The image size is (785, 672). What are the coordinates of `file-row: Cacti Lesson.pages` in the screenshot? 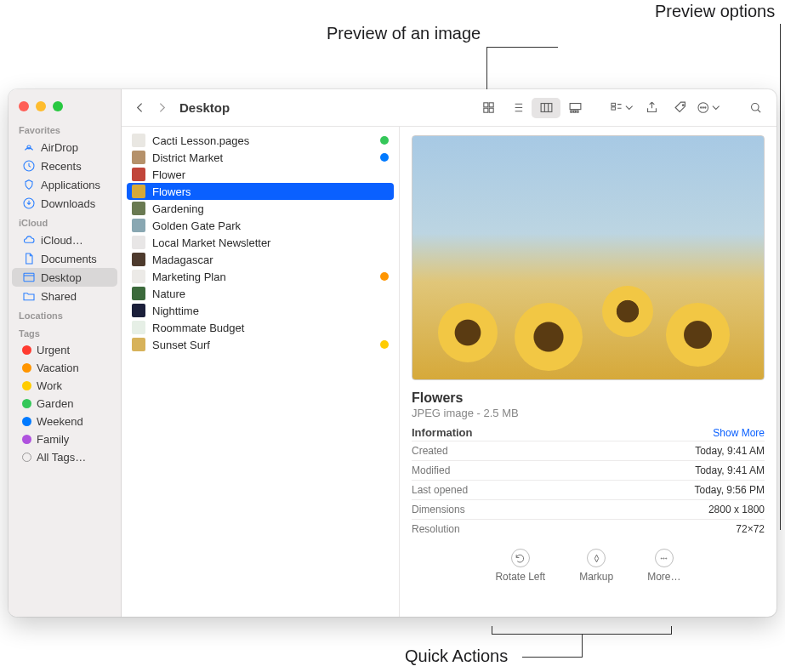 It's located at (260, 140).